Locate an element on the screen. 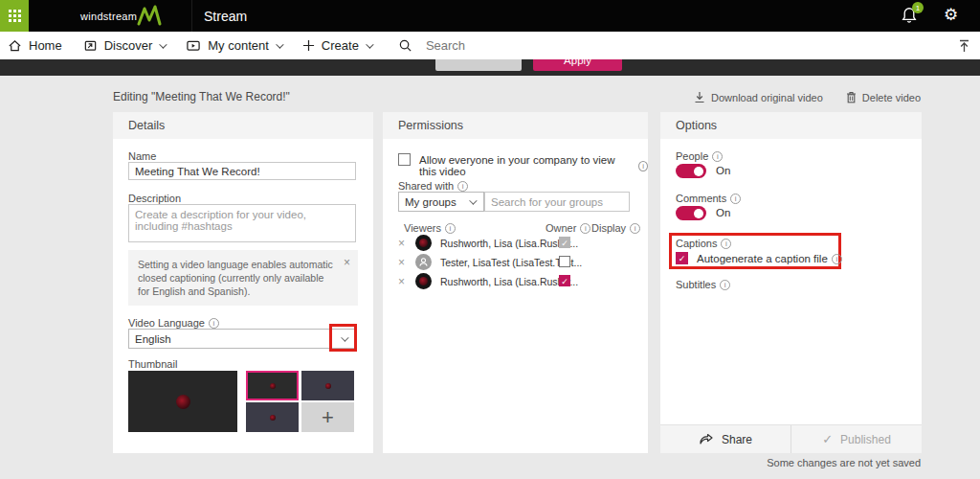 The image size is (980, 479). windstream-wave-icon is located at coordinates (150, 16).